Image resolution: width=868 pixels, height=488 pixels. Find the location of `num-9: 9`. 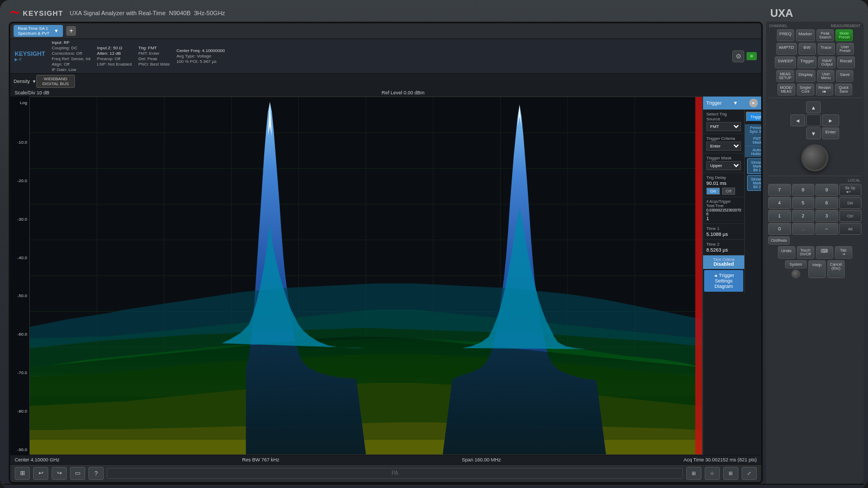

num-9: 9 is located at coordinates (827, 190).